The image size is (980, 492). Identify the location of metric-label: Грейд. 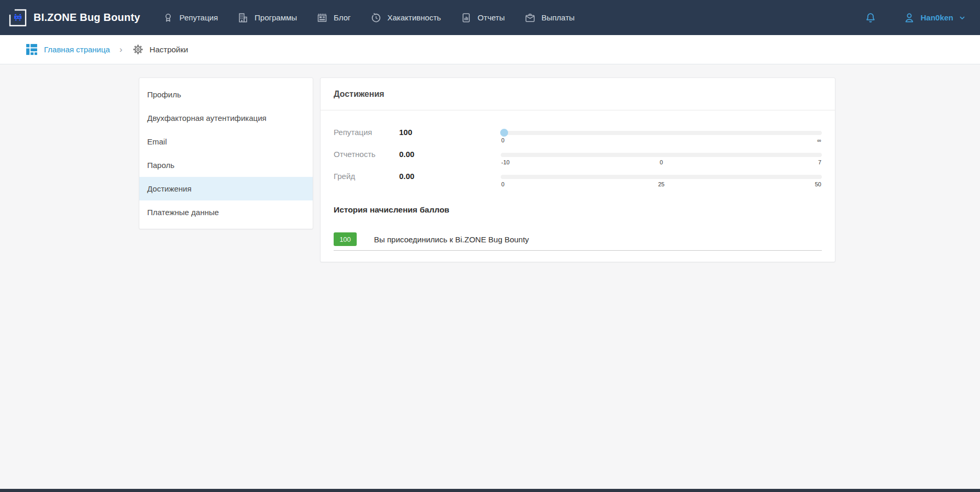
(367, 174).